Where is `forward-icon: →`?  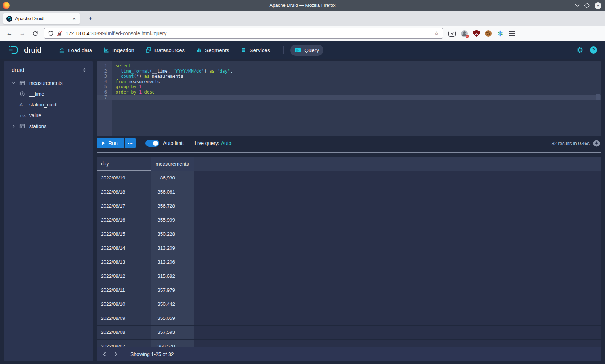
forward-icon: → is located at coordinates (22, 33).